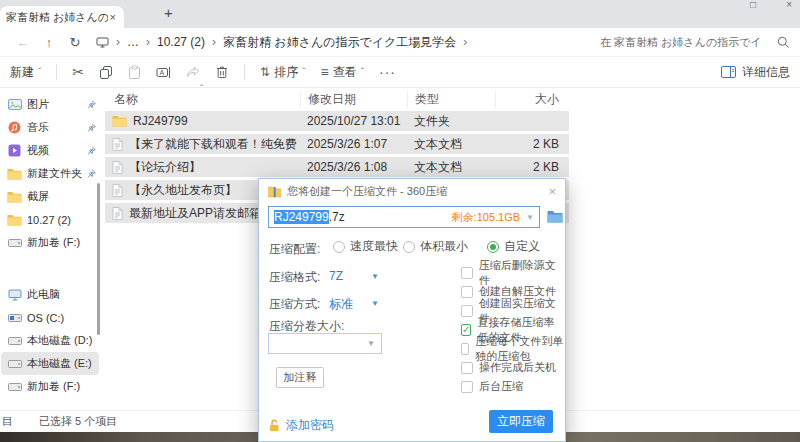 This screenshot has height=442, width=800. I want to click on sidebar-item: 音乐, so click(50, 128).